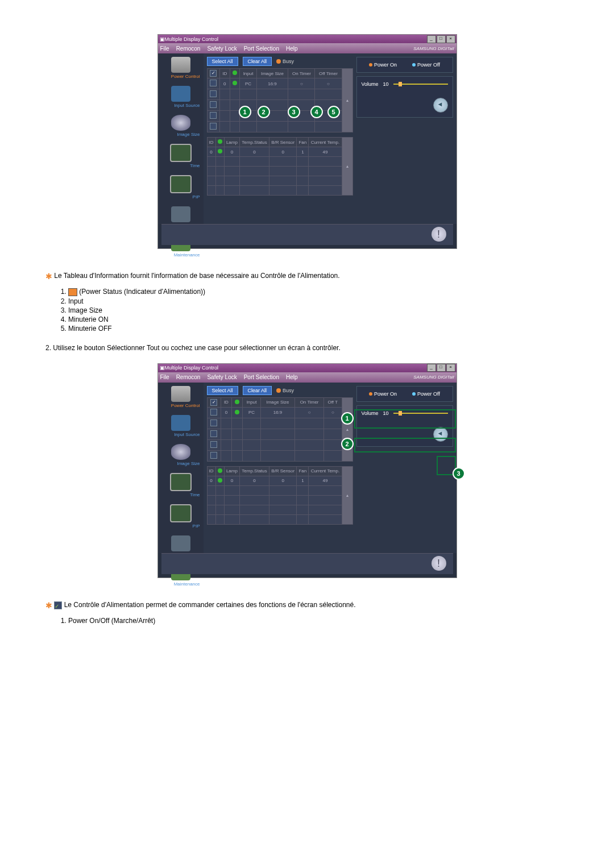  I want to click on control-panel: Power On Power Off Volume 10, so click(405, 139).